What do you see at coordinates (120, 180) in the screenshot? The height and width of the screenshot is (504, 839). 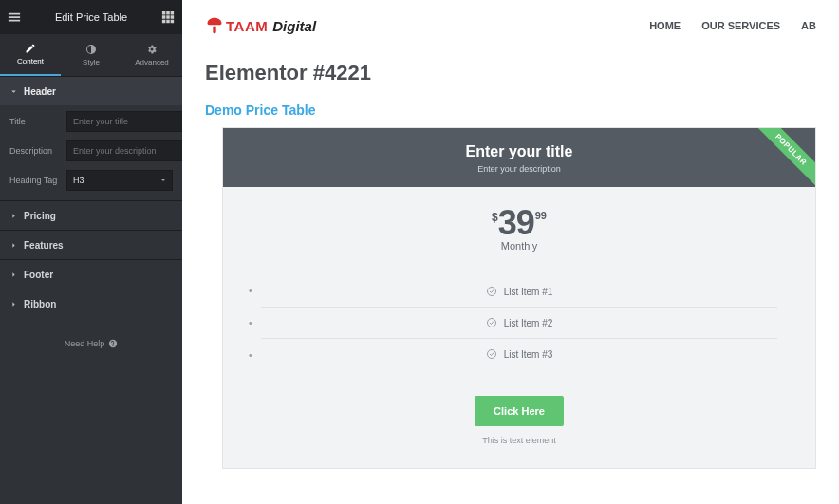 I see `heading-tag-select: H3` at bounding box center [120, 180].